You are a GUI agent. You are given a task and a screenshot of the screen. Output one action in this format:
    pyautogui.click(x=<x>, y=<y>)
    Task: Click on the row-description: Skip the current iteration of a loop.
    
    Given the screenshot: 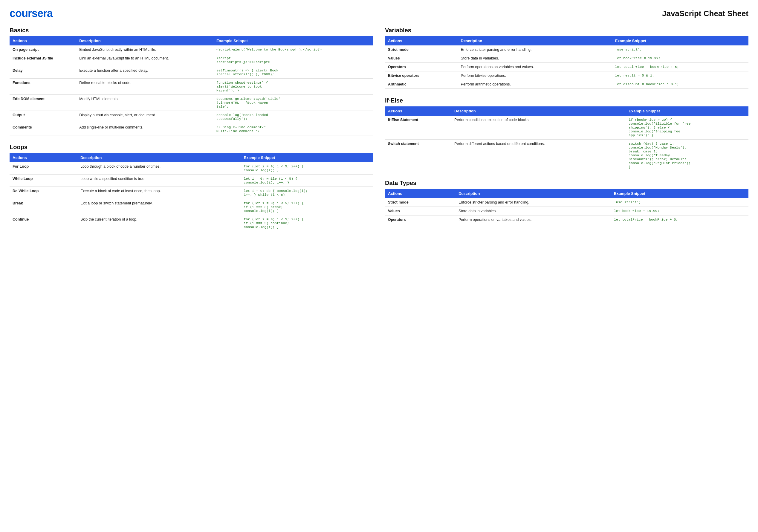 What is the action you would take?
    pyautogui.click(x=159, y=223)
    